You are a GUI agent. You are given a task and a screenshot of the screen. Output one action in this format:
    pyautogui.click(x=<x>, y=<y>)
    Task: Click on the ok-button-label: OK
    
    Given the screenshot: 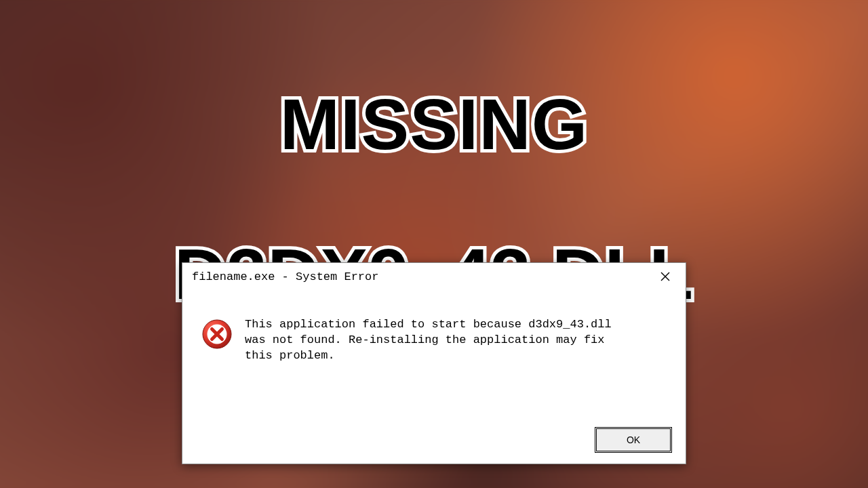 What is the action you would take?
    pyautogui.click(x=633, y=440)
    